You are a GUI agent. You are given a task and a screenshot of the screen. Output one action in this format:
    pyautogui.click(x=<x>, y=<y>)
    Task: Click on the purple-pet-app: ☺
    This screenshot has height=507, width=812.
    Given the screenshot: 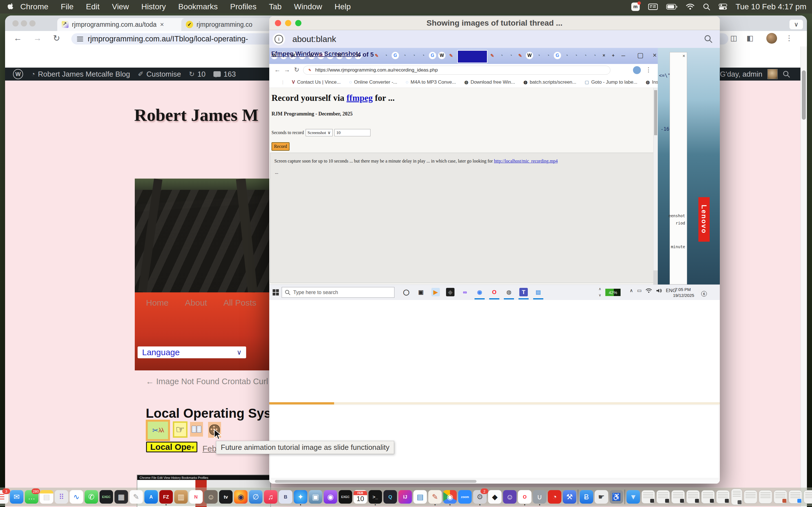 What is the action you would take?
    pyautogui.click(x=510, y=497)
    